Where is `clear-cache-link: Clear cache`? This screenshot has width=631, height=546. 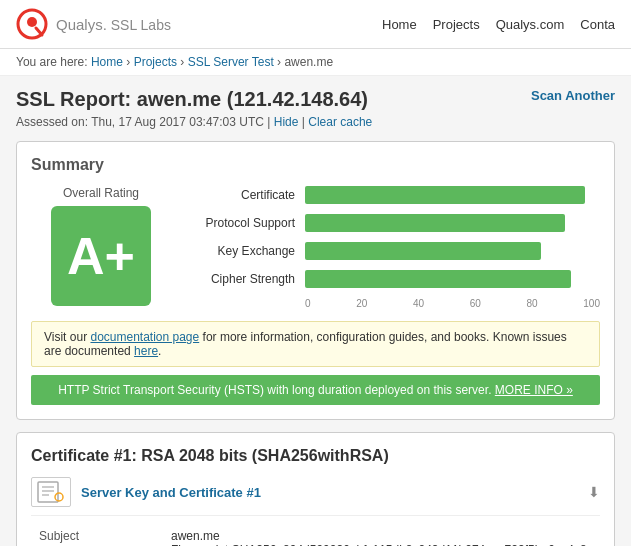 clear-cache-link: Clear cache is located at coordinates (340, 122).